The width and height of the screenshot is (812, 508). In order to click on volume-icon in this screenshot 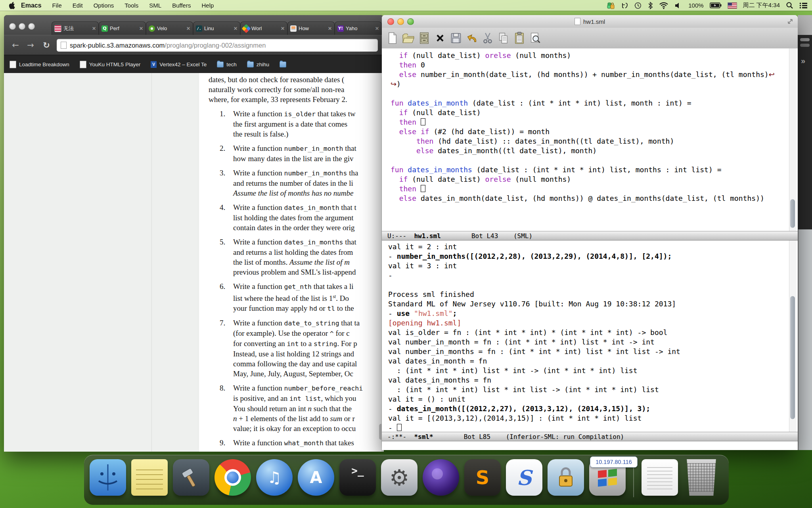, I will do `click(678, 6)`.